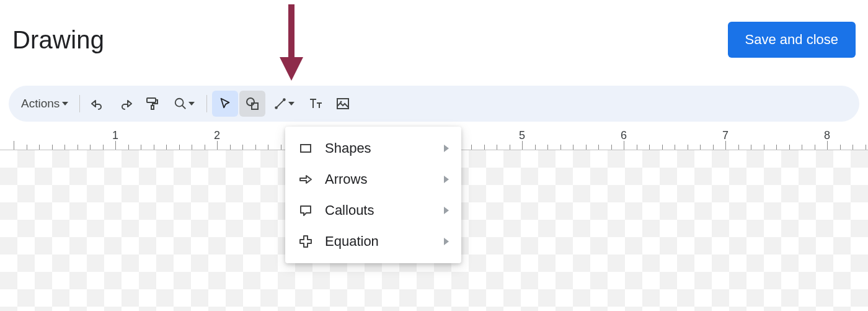 The image size is (868, 311). What do you see at coordinates (343, 104) in the screenshot?
I see `image-icon` at bounding box center [343, 104].